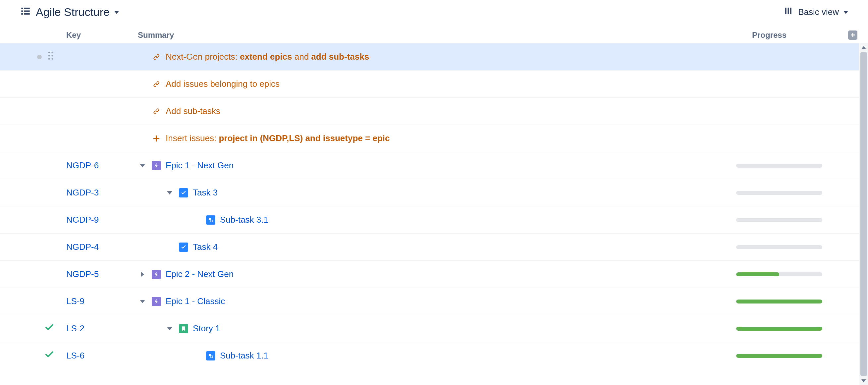 This screenshot has width=868, height=385. Describe the element at coordinates (75, 355) in the screenshot. I see `issue-key-link: LS-6` at that location.